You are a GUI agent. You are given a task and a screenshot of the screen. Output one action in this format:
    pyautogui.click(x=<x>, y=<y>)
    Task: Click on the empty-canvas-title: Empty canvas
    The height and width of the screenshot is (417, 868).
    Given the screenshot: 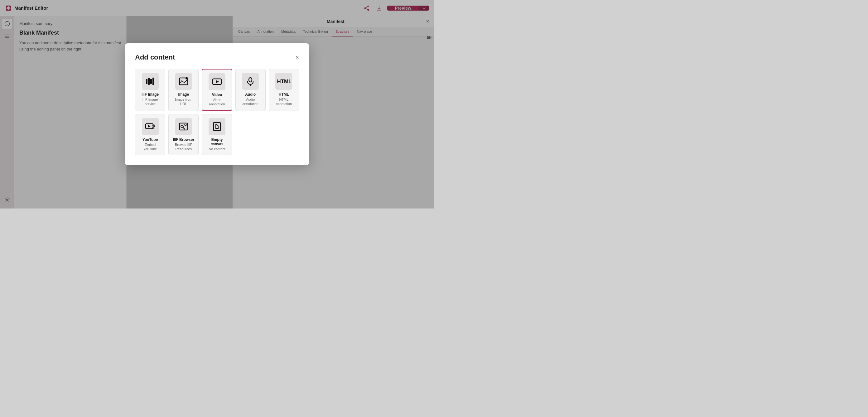 What is the action you would take?
    pyautogui.click(x=217, y=142)
    